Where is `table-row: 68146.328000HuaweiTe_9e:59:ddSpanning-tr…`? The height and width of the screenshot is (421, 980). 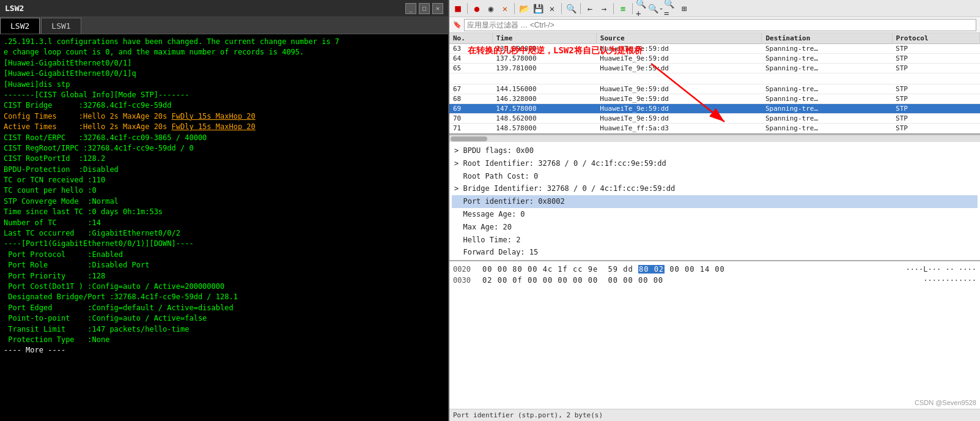 table-row: 68146.328000HuaweiTe_9e:59:ddSpanning-tr… is located at coordinates (715, 99).